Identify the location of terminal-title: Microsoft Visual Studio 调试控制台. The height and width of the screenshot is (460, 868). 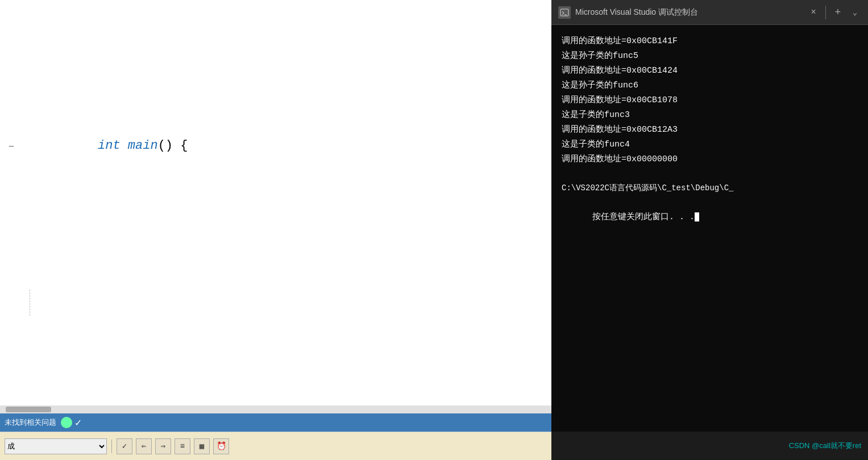
(689, 12).